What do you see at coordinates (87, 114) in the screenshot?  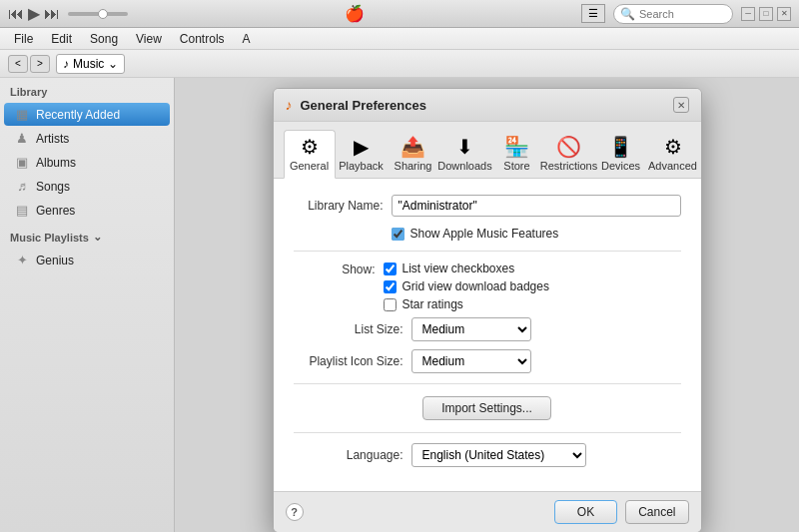 I see `sidebar-item-recently-added: ▦ Recently Added` at bounding box center [87, 114].